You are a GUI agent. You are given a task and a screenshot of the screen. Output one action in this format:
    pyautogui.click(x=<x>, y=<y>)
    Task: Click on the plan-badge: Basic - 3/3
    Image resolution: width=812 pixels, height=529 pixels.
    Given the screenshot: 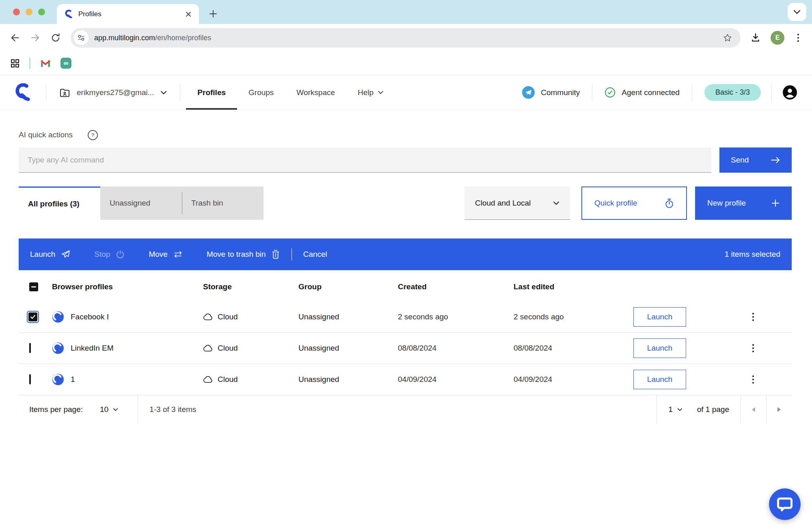 What is the action you would take?
    pyautogui.click(x=732, y=93)
    